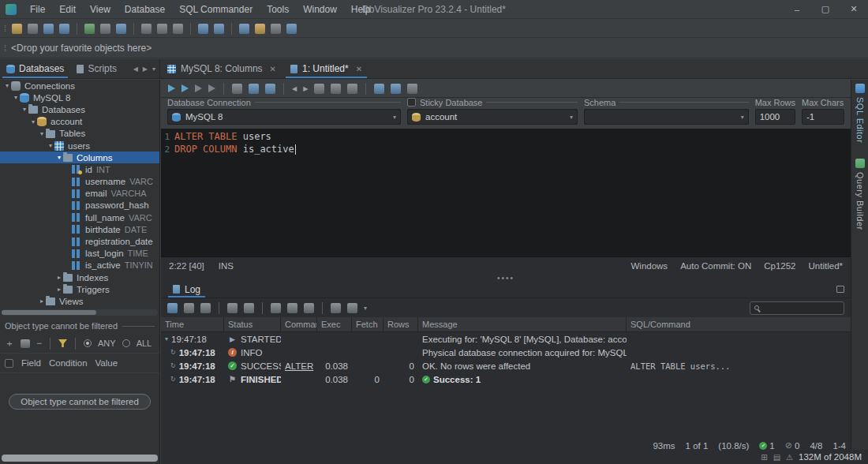  What do you see at coordinates (825, 9) in the screenshot?
I see `maximize-icon: ▢` at bounding box center [825, 9].